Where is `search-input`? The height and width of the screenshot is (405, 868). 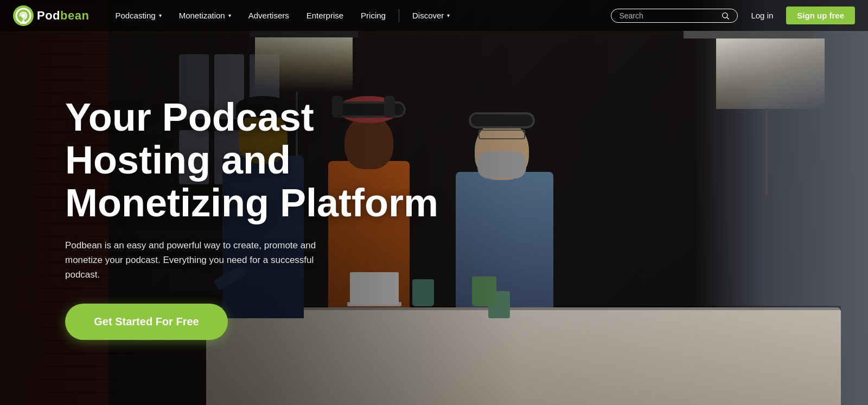 search-input is located at coordinates (668, 16).